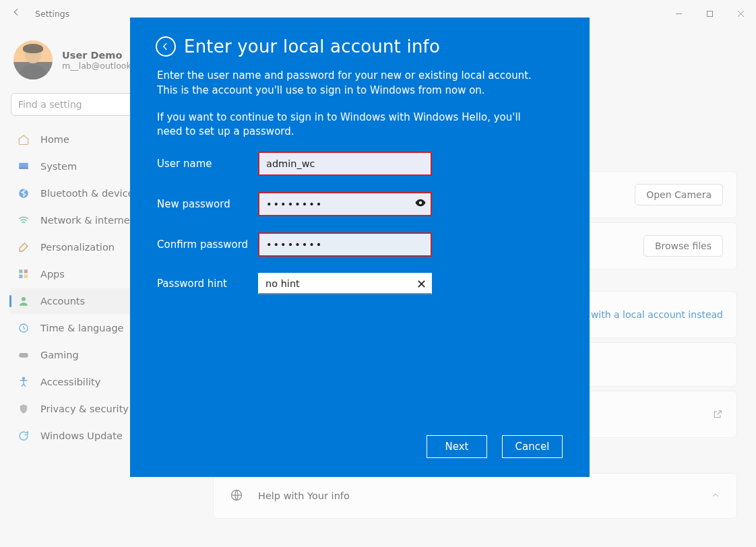 This screenshot has height=547, width=756. I want to click on wifi-icon, so click(24, 220).